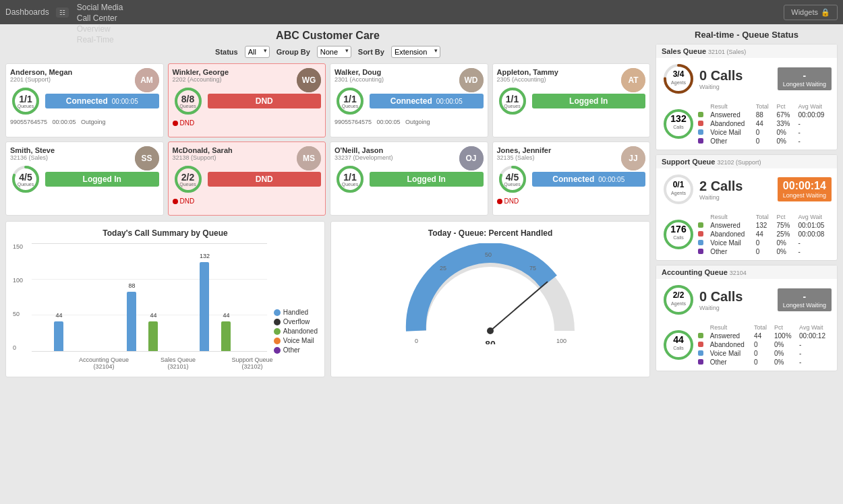 This screenshot has width=843, height=504. Describe the element at coordinates (763, 234) in the screenshot. I see `stats-table: ResultTotalPctAvg Wait Answered 132 75% …` at that location.